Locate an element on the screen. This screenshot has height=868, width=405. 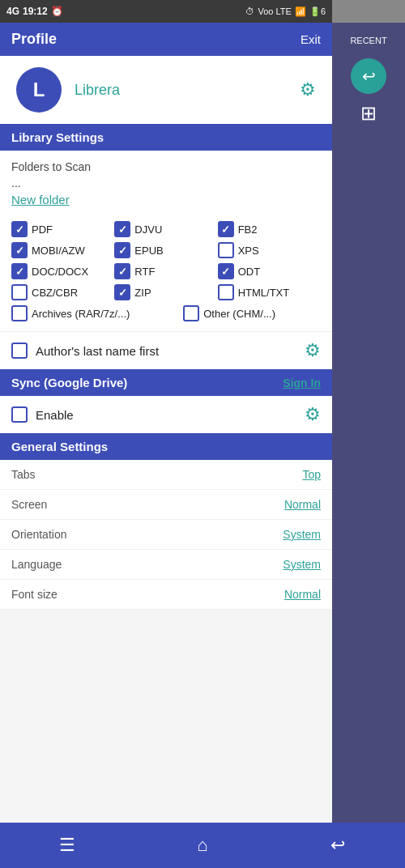
sync-label: Sync (Google Drive) is located at coordinates (70, 382).